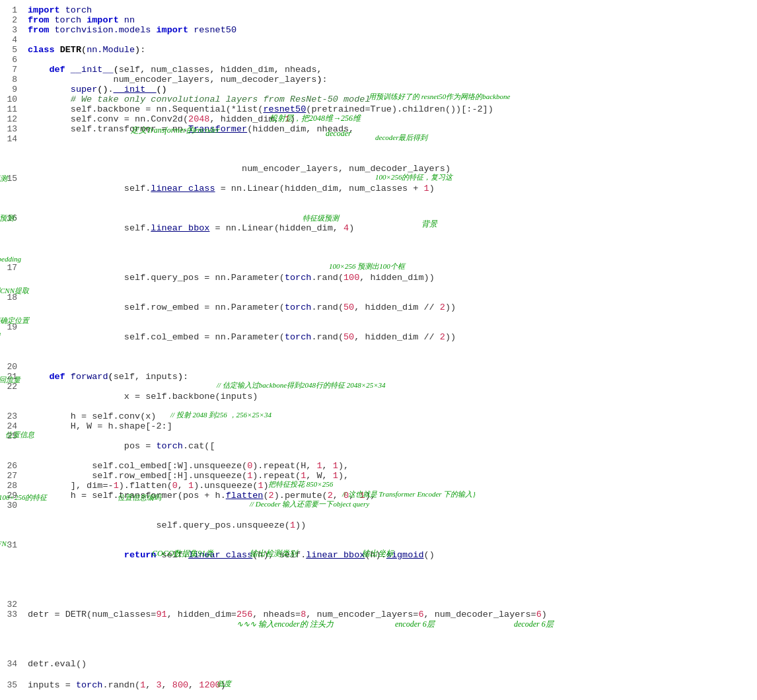  I want to click on line-number: 1, so click(13, 11).